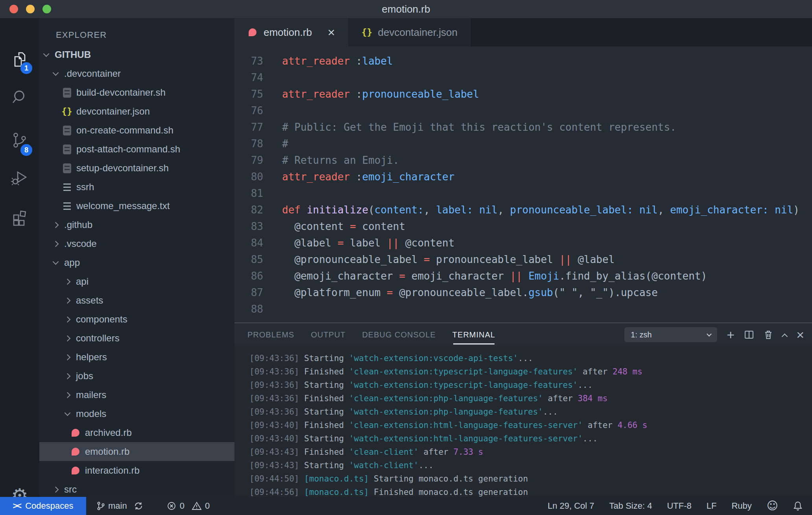 The width and height of the screenshot is (812, 515). I want to click on tree-item-on-create-command-sh: on-create-command.sh, so click(137, 130).